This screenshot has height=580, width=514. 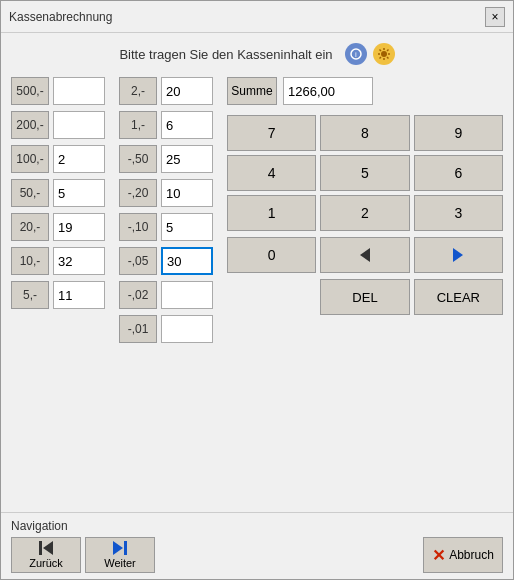 What do you see at coordinates (61, 193) in the screenshot?
I see `bill-row: 50,-` at bounding box center [61, 193].